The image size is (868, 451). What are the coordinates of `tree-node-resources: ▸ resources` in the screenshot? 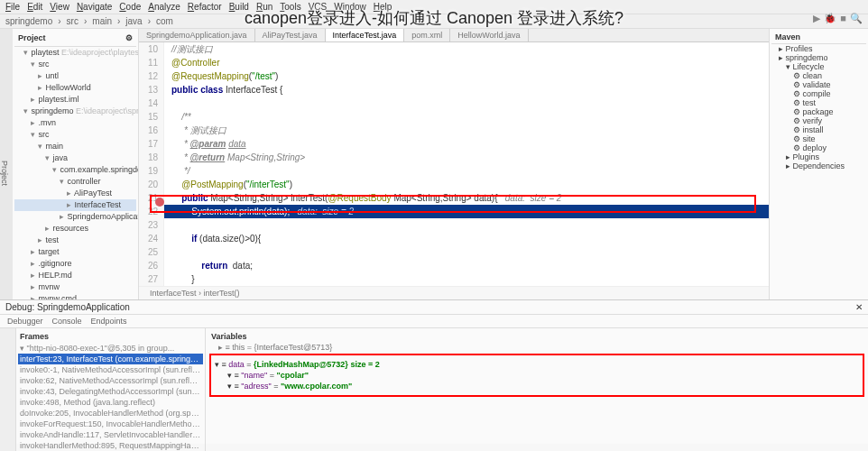 It's located at (76, 229).